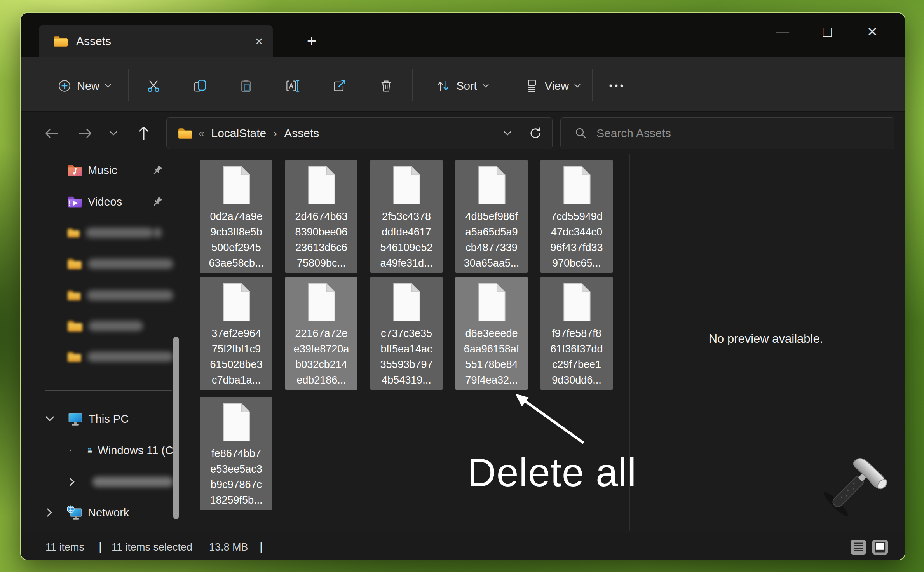 This screenshot has height=572, width=924. Describe the element at coordinates (51, 133) in the screenshot. I see `arrow-left-icon` at that location.